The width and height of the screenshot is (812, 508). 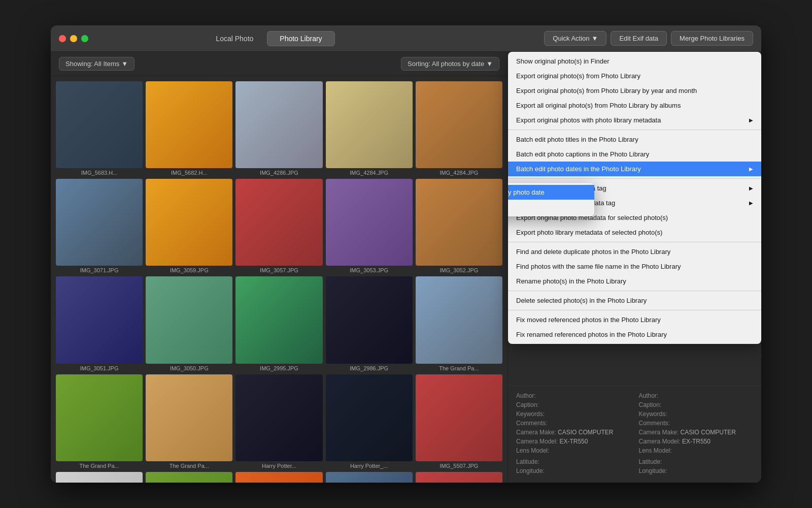 I want to click on photo-item: IMG_3052.JPG, so click(x=459, y=226).